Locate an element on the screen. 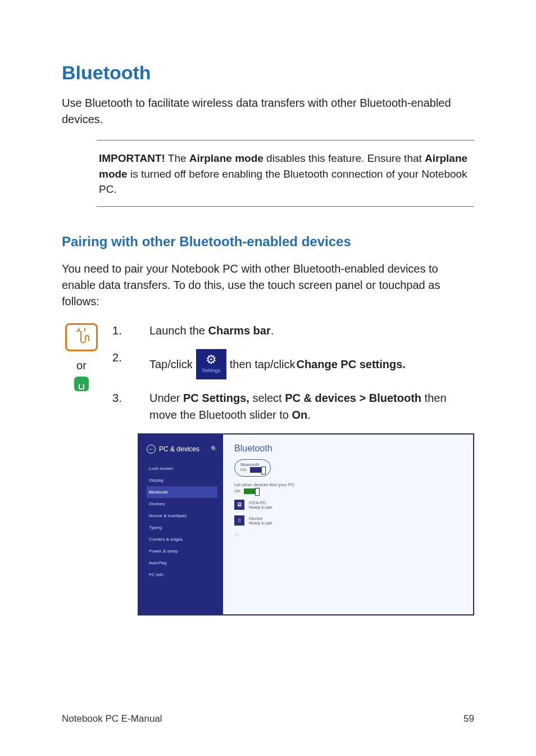 The image size is (536, 756). step1-text-a: Launch the is located at coordinates (179, 331).